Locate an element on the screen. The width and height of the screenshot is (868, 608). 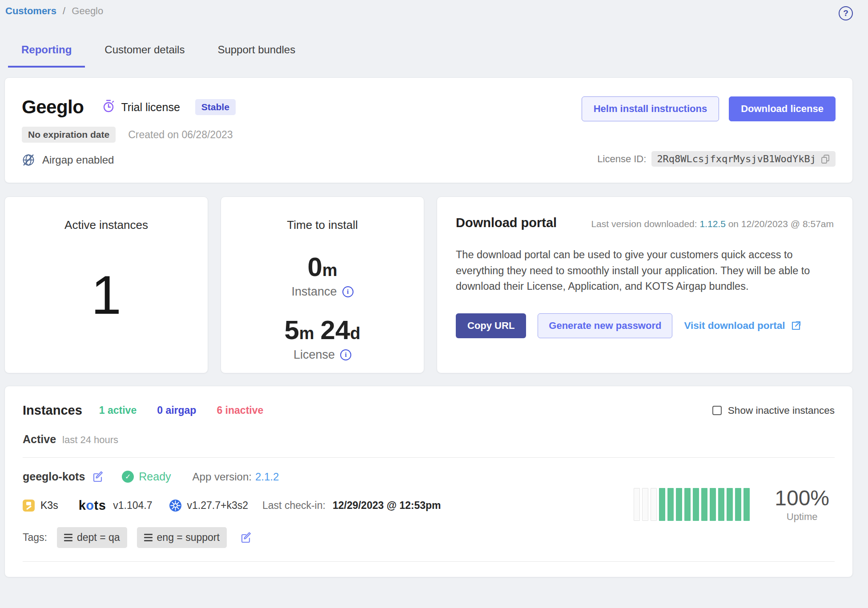
count-airgap: 0 airgap is located at coordinates (177, 411).